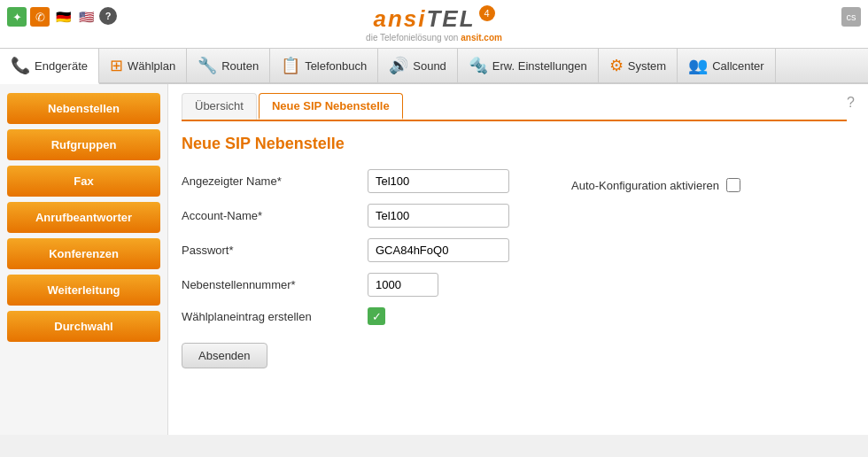  Describe the element at coordinates (345, 316) in the screenshot. I see `form-row-waehlplan: Wählplaneintrag erstellen ✓` at that location.